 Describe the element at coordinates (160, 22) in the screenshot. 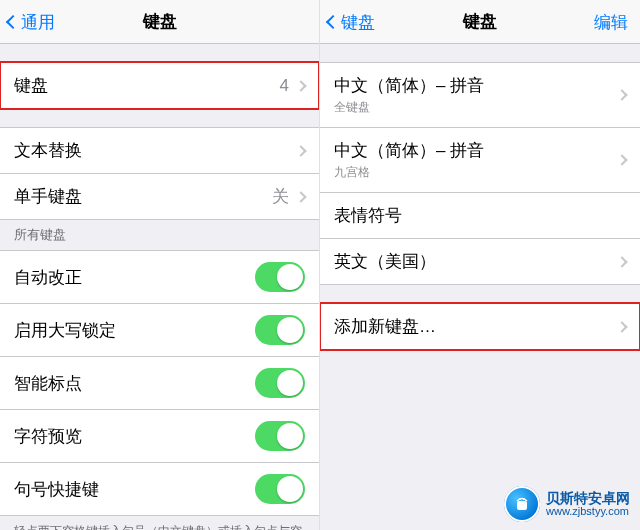

I see `navbar-left: 通用 键盘` at that location.